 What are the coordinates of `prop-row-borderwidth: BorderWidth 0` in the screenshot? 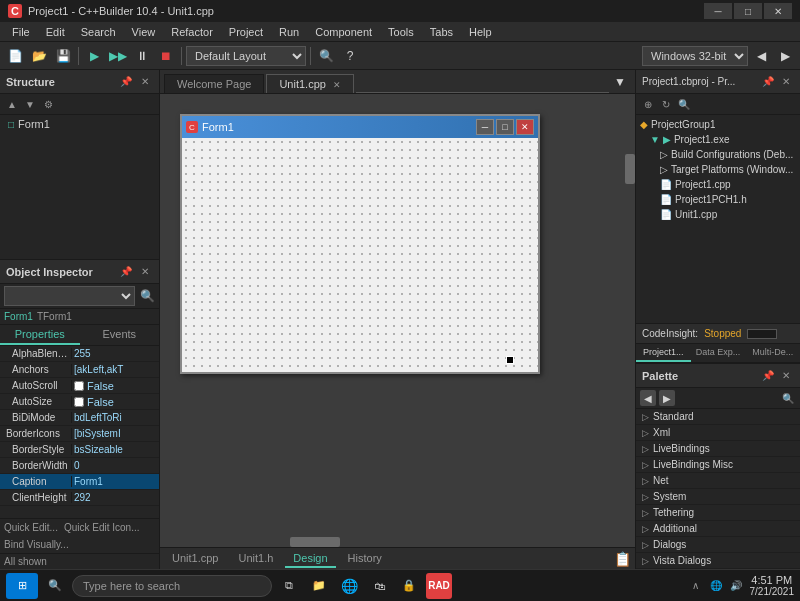 It's located at (80, 466).